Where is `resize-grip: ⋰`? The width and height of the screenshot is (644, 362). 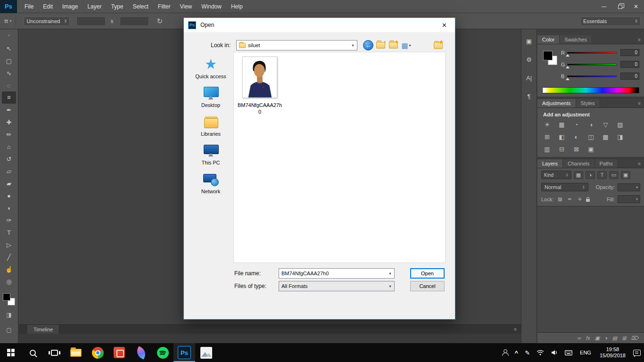 resize-grip: ⋰ is located at coordinates (451, 316).